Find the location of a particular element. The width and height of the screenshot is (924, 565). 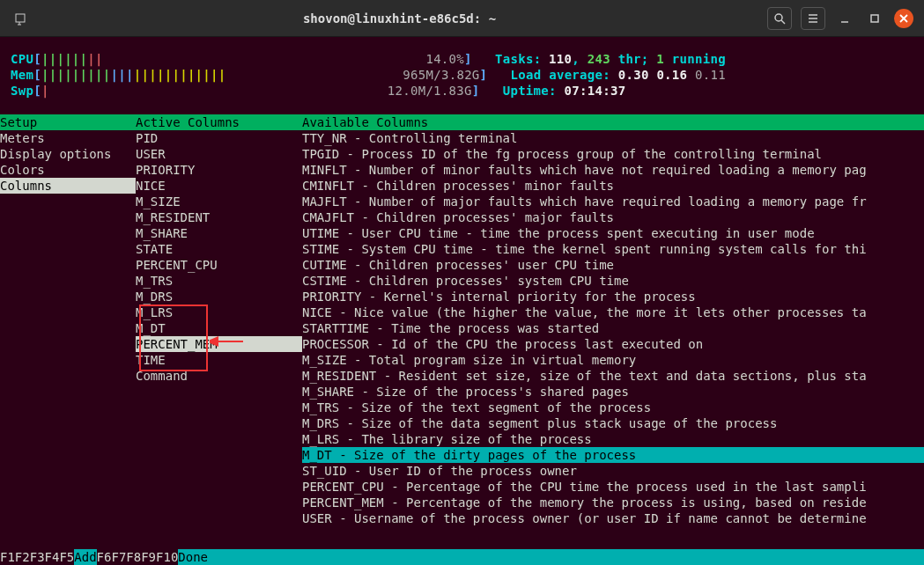

available-column-item: NICE - Nice value (the higher the value,… is located at coordinates (613, 312).